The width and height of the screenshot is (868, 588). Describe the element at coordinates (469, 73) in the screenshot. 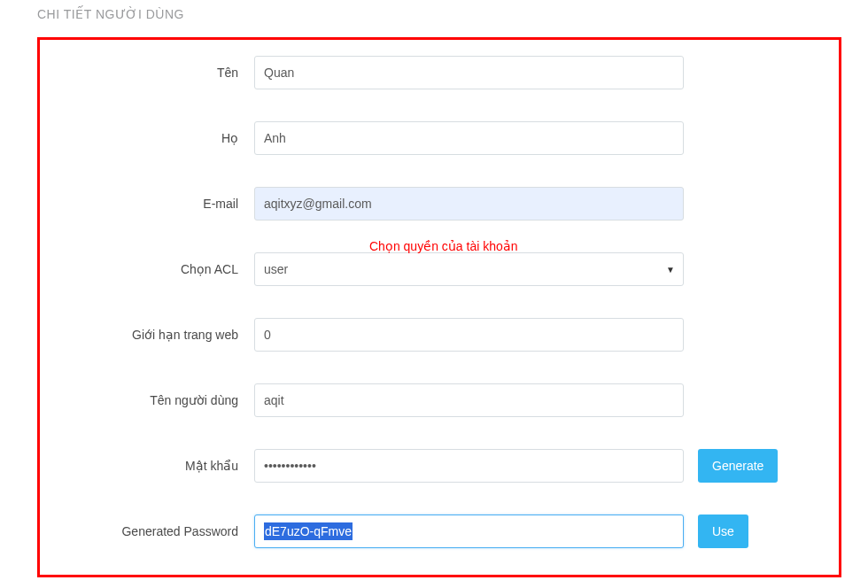

I see `firstname-input` at that location.